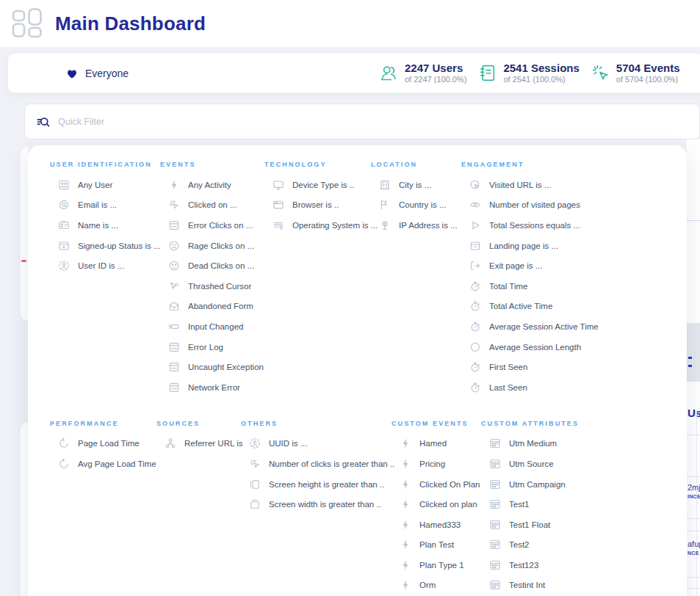  Describe the element at coordinates (212, 185) in the screenshot. I see `filter-option-any-activity: Any Activity` at that location.